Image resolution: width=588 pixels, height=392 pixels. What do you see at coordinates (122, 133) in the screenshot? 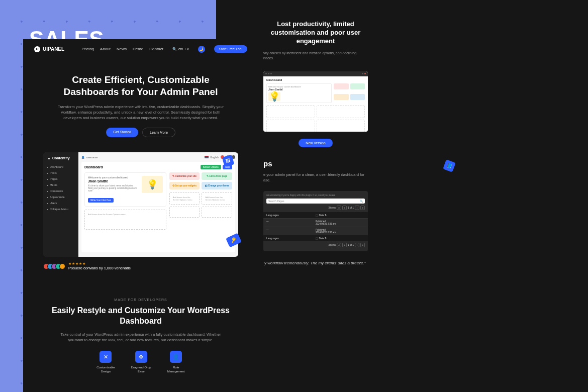
I see `get-started-button: Get Started` at bounding box center [122, 133].